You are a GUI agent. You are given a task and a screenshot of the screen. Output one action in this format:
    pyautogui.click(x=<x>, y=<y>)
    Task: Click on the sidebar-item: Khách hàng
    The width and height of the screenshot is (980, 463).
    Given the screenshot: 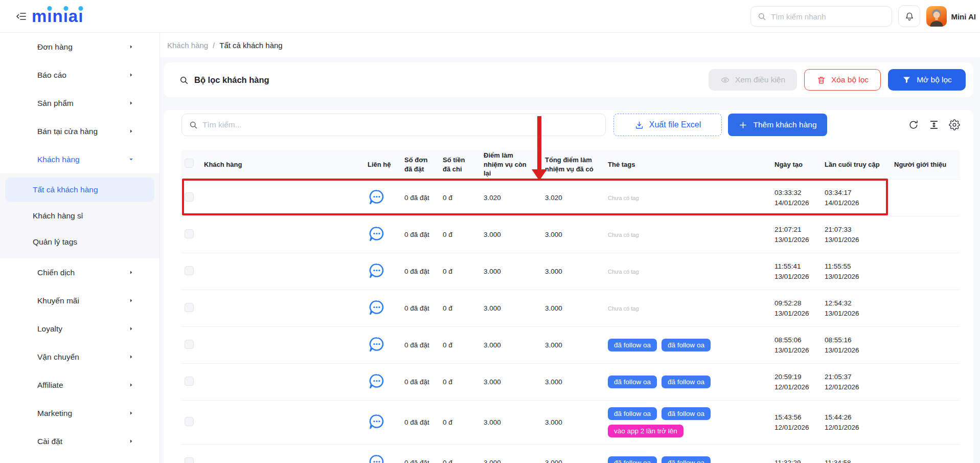 What is the action you would take?
    pyautogui.click(x=80, y=160)
    